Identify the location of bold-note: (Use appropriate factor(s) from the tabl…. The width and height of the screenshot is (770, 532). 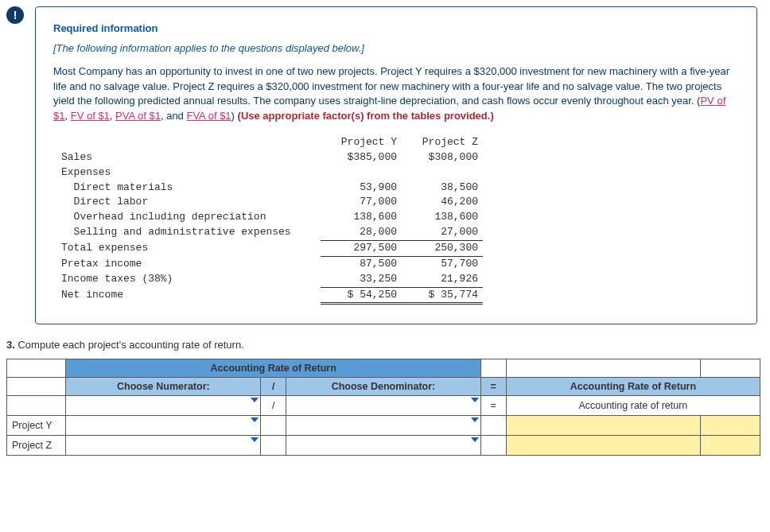
(366, 116).